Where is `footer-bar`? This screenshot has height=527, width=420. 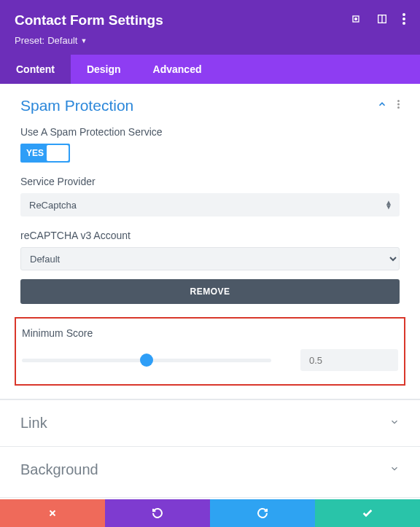 footer-bar is located at coordinates (210, 513).